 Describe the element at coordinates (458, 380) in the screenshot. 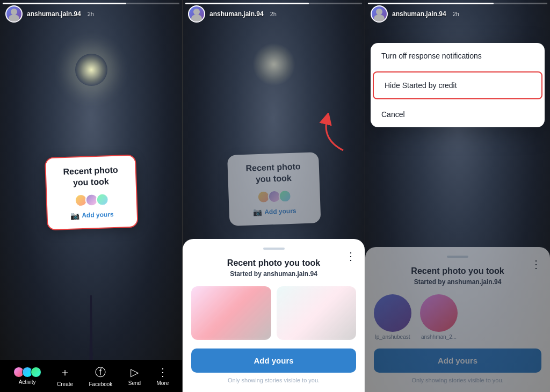

I see `only-showing-text-3: Only showing stories visible to you.` at that location.